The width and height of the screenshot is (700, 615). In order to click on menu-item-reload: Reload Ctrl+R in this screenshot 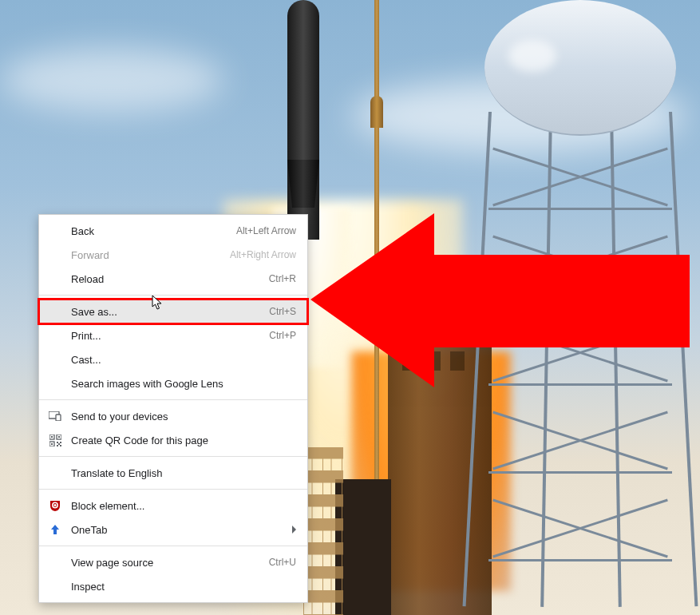, I will do `click(173, 279)`.